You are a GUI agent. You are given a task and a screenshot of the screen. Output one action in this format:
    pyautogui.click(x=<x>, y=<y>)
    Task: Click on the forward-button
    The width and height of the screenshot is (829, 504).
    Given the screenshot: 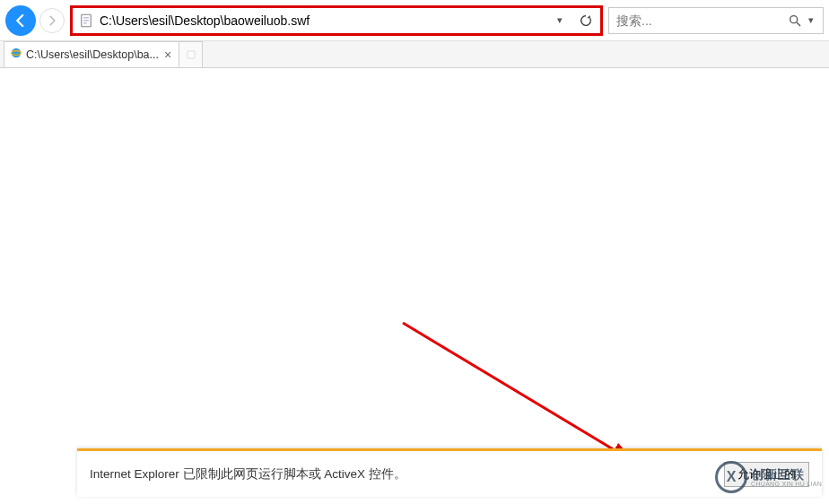 What is the action you would take?
    pyautogui.click(x=52, y=21)
    